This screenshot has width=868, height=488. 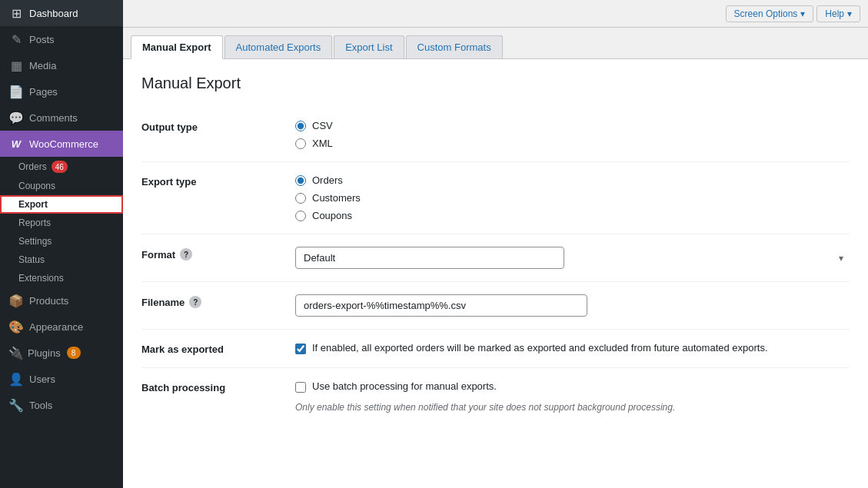 I want to click on format-help-icon: ?, so click(x=186, y=254).